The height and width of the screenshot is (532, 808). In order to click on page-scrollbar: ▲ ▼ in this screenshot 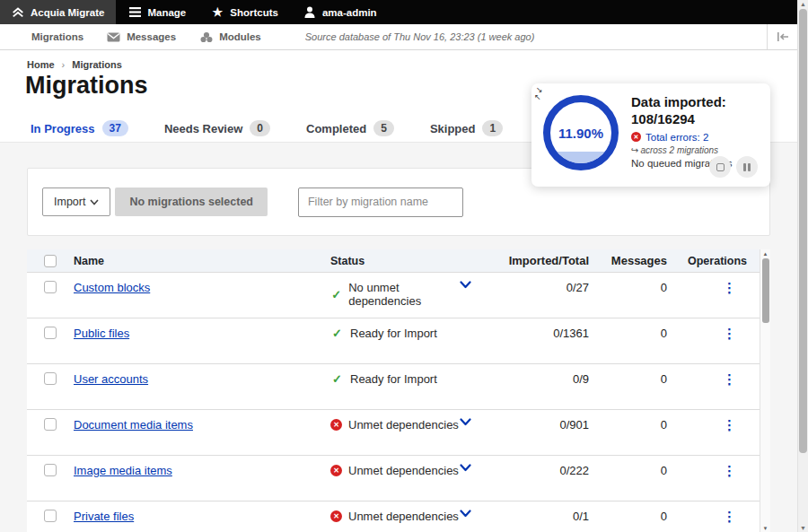, I will do `click(803, 266)`.